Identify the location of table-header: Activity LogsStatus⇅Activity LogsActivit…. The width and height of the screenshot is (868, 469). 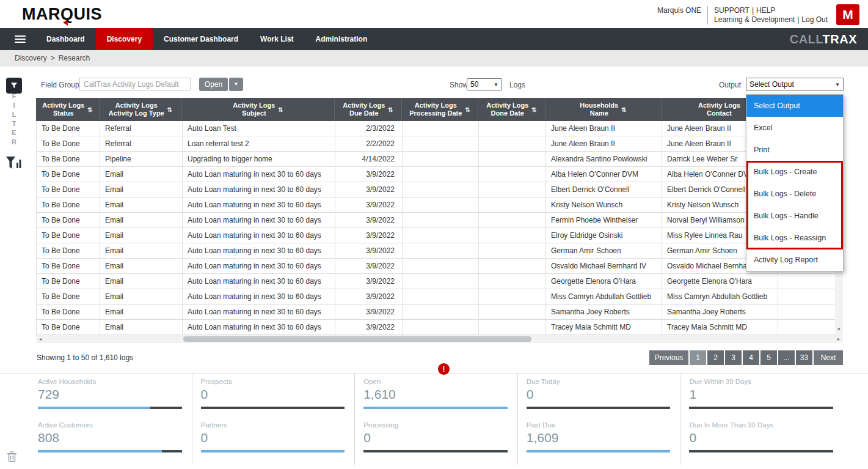
(440, 109).